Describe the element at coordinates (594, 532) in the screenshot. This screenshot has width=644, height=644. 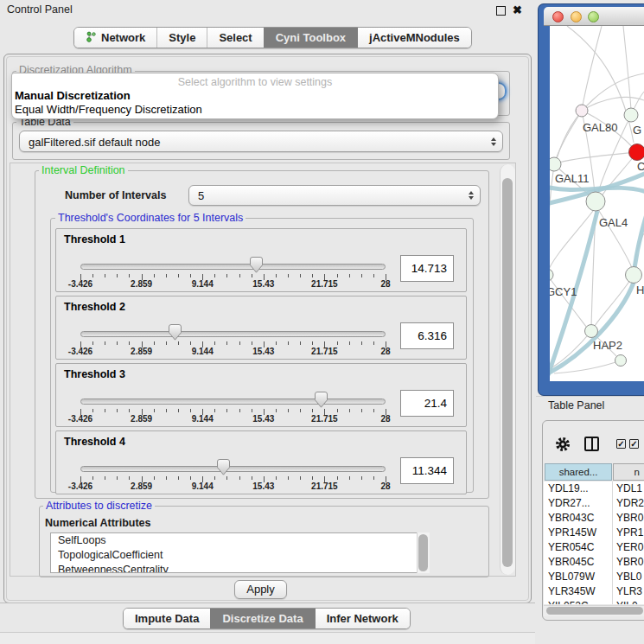
I see `table-row: YPR145WYPR1` at that location.